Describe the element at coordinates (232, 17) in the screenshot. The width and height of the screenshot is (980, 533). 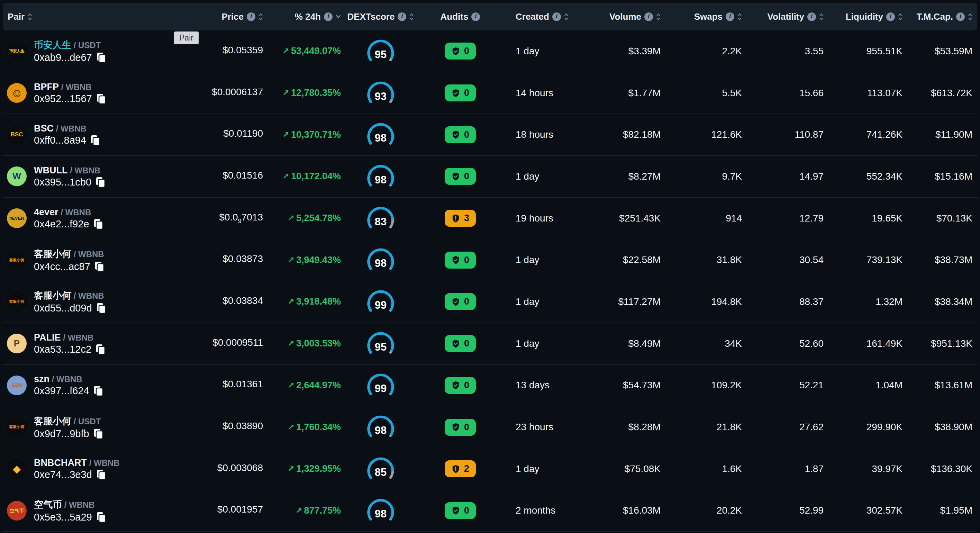
I see `column-label: Price` at that location.